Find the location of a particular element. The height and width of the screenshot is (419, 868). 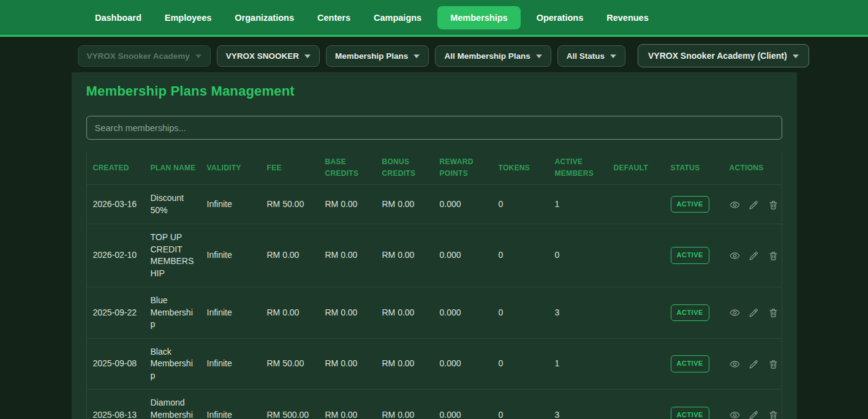

filter-bar: VYROX Snooker Academy VYROX SNOOKER Memb… is located at coordinates (434, 55).